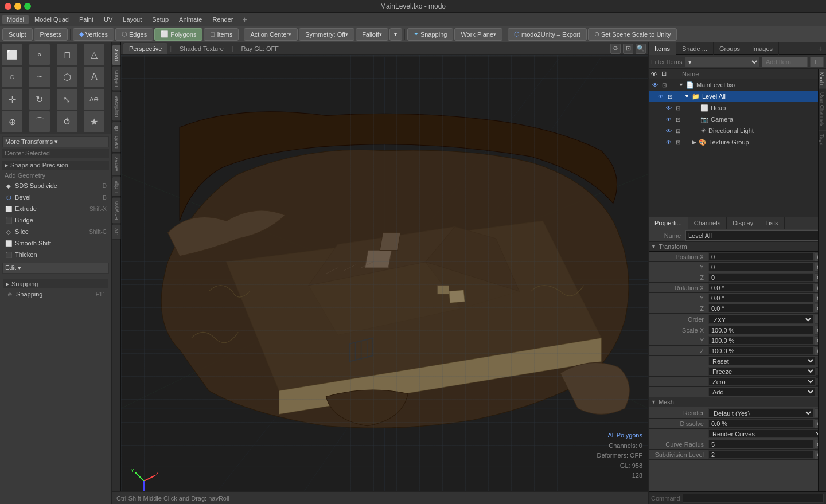  Describe the element at coordinates (116, 165) in the screenshot. I see `side-tab-vertex: Vertex` at that location.